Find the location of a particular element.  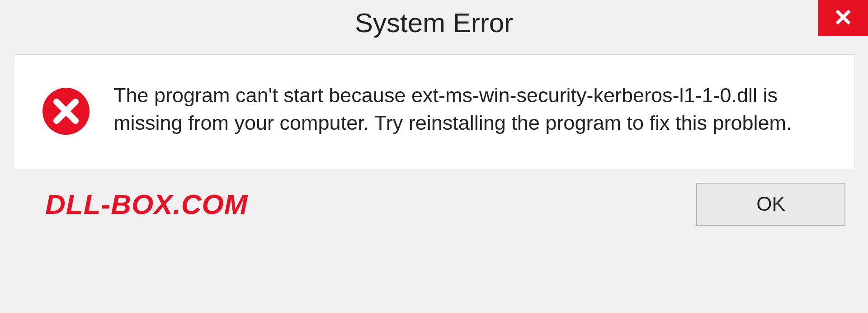

ok-button-label: OK is located at coordinates (771, 204).